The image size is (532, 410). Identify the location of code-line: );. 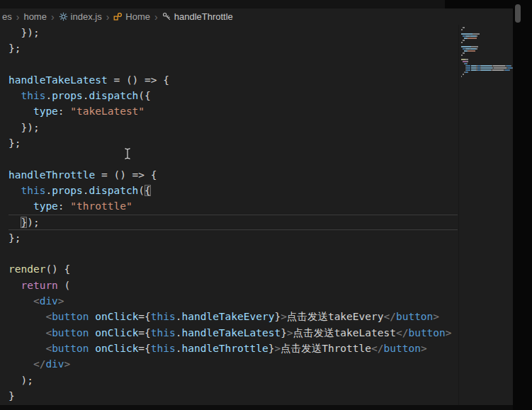
(233, 380).